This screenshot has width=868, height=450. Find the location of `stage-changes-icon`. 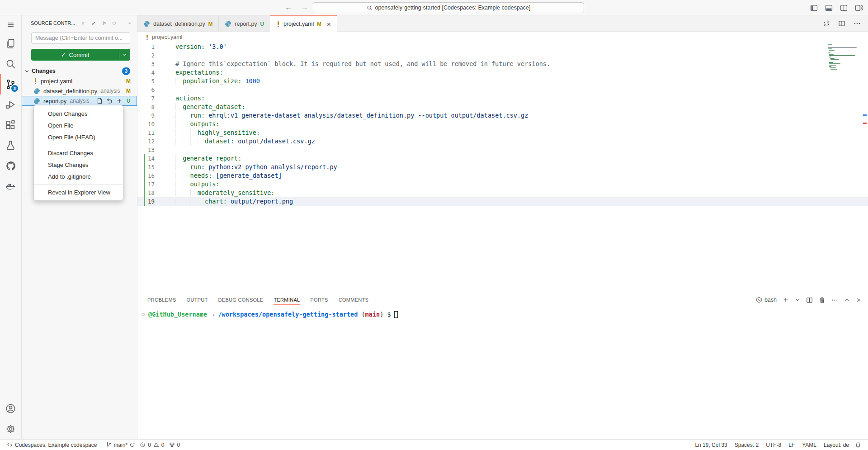

stage-changes-icon is located at coordinates (119, 101).